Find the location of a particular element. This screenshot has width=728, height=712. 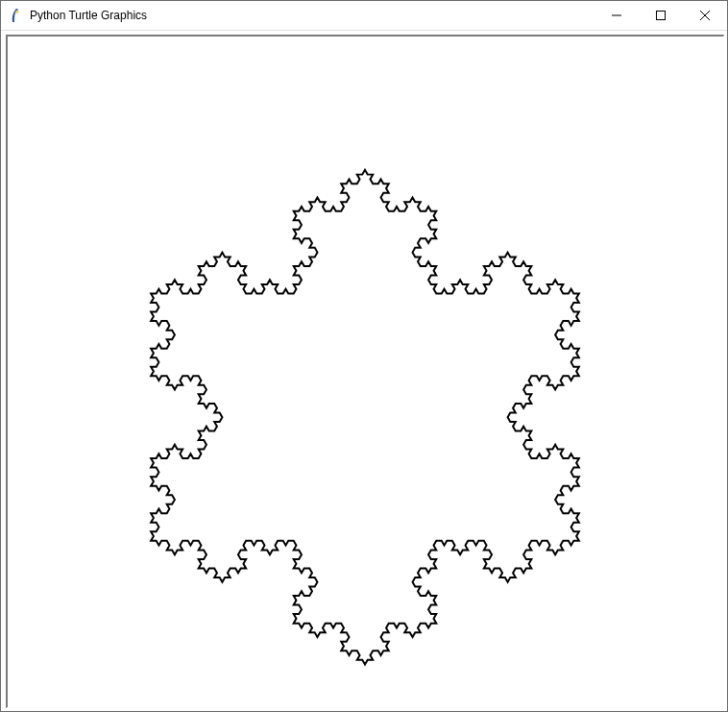

maximize-button is located at coordinates (661, 15).